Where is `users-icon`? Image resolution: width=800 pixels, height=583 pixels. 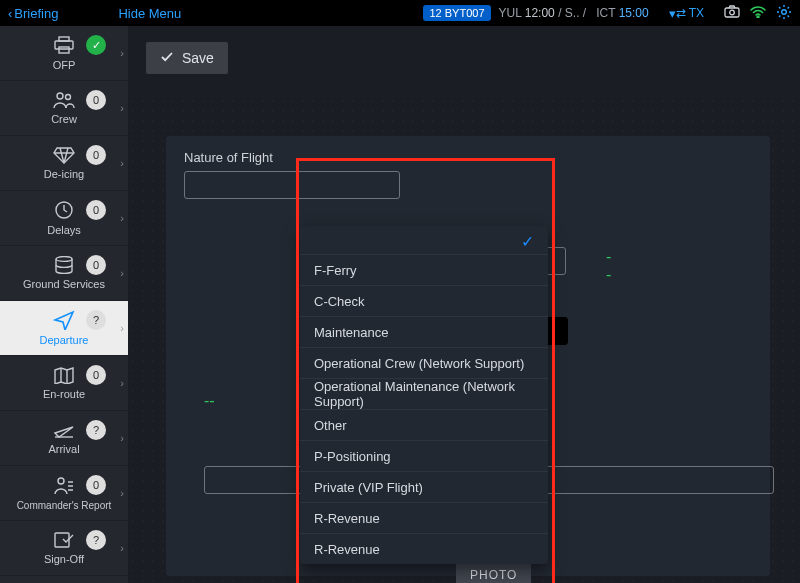 users-icon is located at coordinates (64, 100).